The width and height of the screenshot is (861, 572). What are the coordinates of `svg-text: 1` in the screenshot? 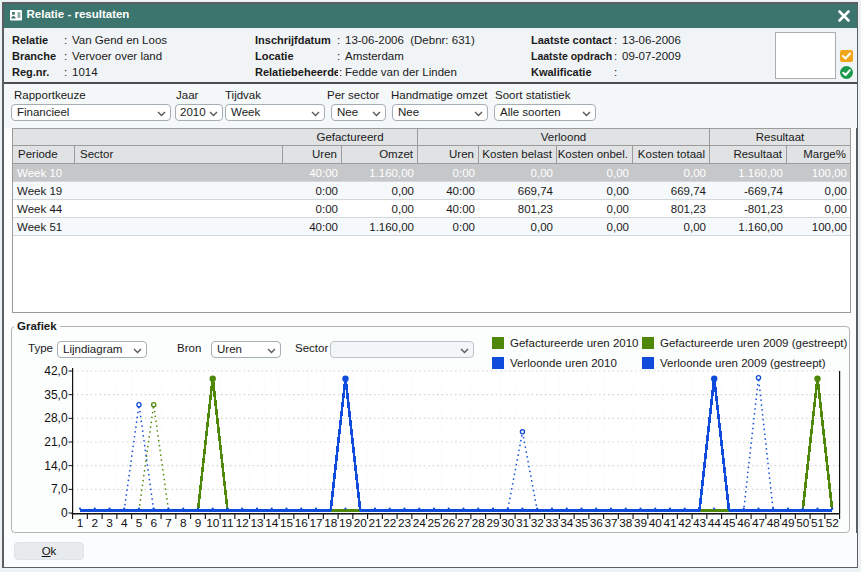 It's located at (80, 523).